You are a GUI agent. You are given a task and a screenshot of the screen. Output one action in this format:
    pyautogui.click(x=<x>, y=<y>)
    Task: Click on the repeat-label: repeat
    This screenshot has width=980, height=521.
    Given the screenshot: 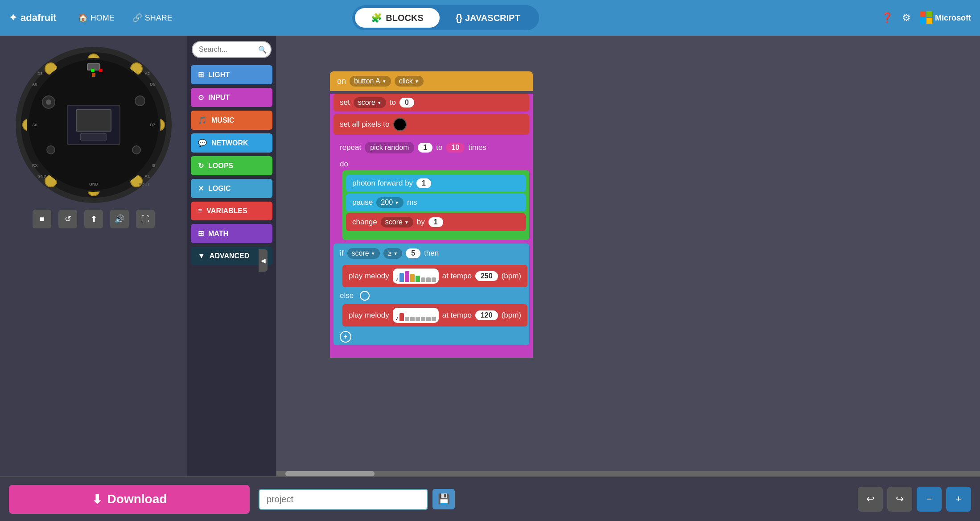 What is the action you would take?
    pyautogui.click(x=350, y=148)
    